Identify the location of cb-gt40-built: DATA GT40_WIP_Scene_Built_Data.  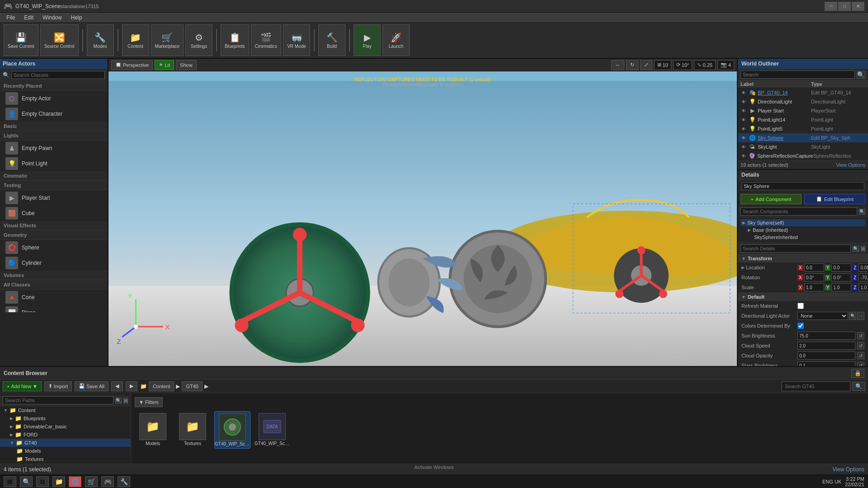
(272, 430).